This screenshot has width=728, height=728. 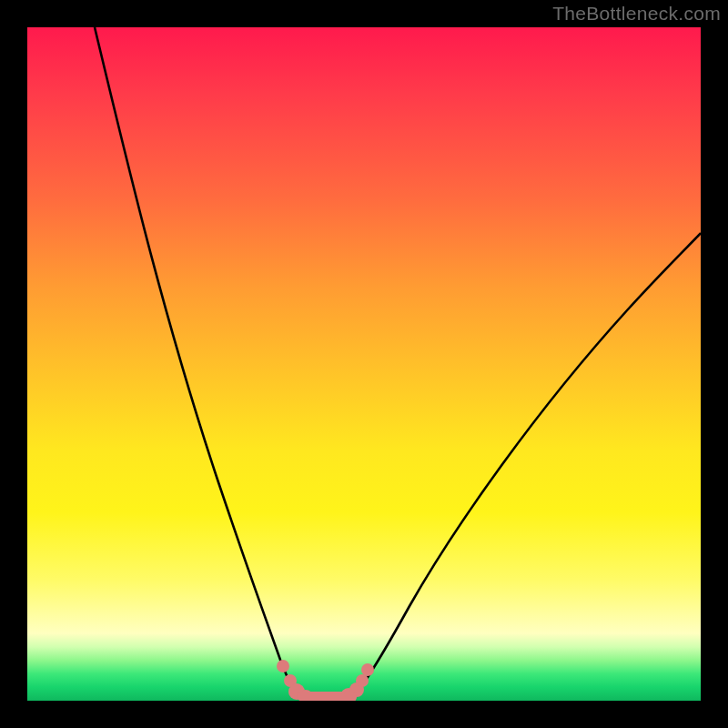 I want to click on watermark-text: TheBottleneck.com, so click(x=637, y=14).